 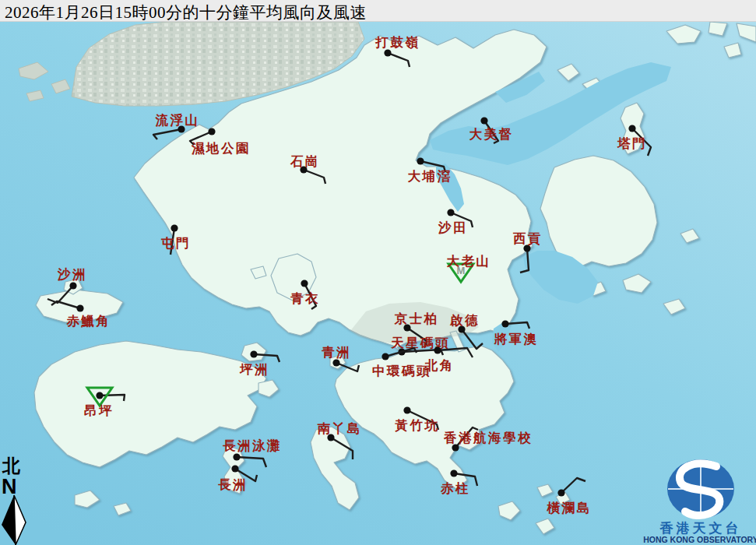 What do you see at coordinates (89, 321) in the screenshot?
I see `station-label: 赤鱲角` at bounding box center [89, 321].